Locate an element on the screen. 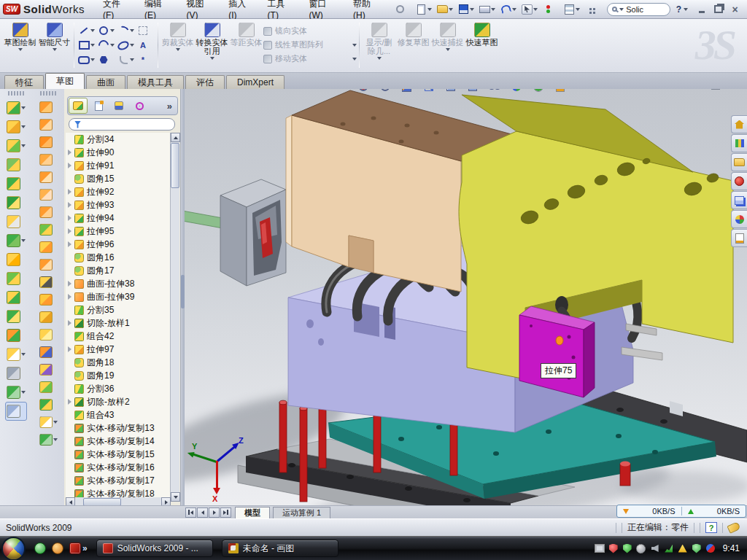 The height and width of the screenshot is (560, 747). apply-scene-icon is located at coordinates (541, 91).